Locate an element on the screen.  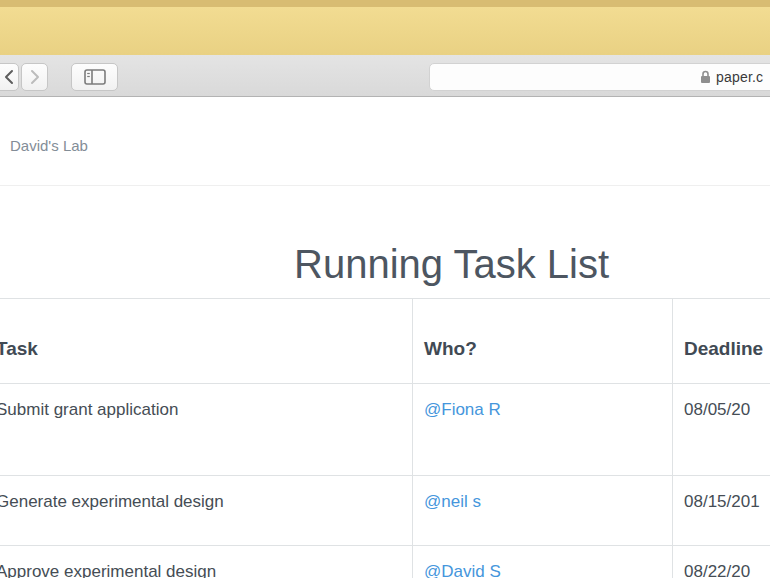
task-cell: Submit grant application is located at coordinates (206, 430).